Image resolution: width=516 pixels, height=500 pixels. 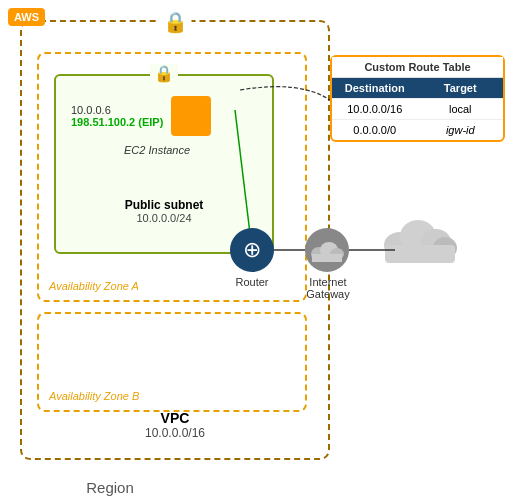 What do you see at coordinates (252, 250) in the screenshot?
I see `router-icon: ⊕` at bounding box center [252, 250].